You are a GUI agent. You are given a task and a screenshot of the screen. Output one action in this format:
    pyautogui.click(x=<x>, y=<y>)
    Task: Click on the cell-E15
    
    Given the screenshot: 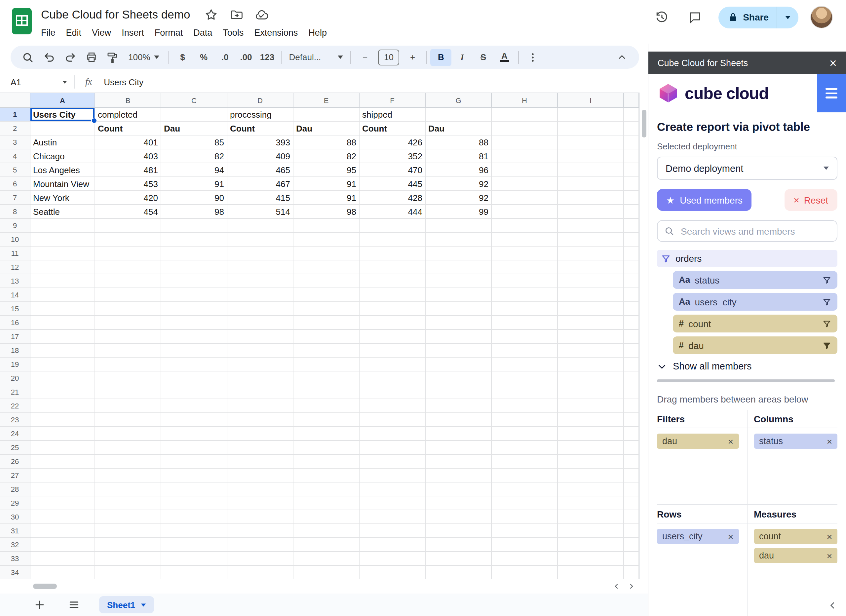 What is the action you would take?
    pyautogui.click(x=327, y=309)
    